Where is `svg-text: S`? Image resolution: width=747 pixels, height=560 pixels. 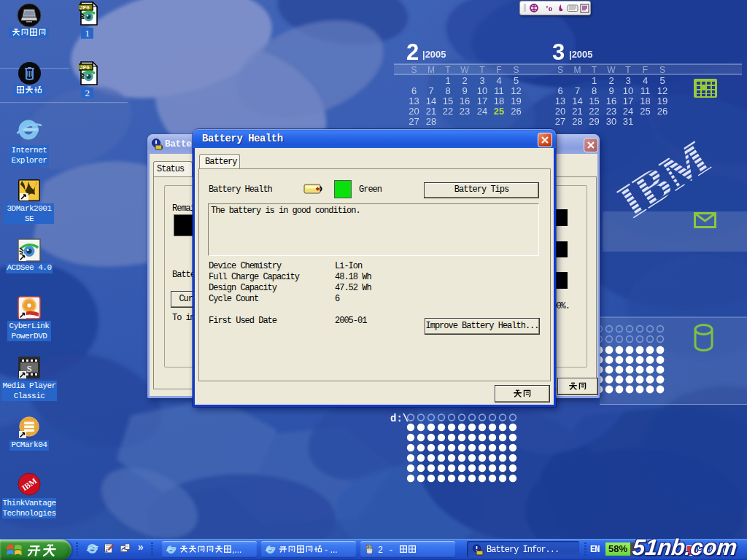 svg-text: S is located at coordinates (29, 369).